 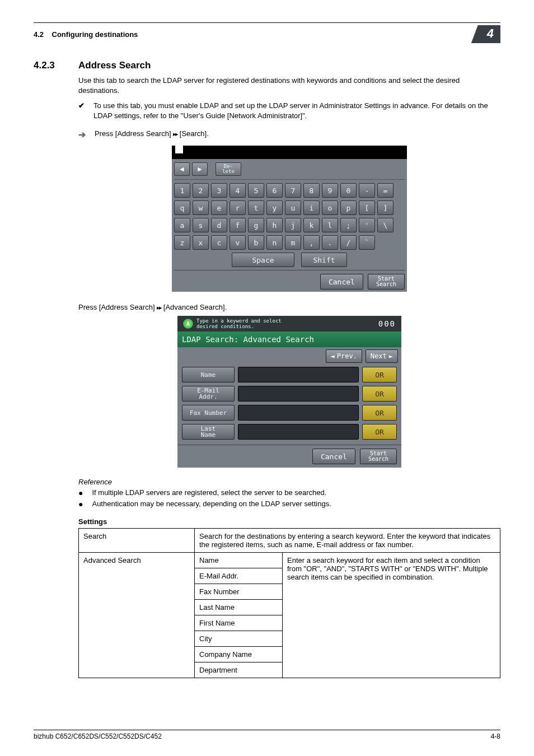 What do you see at coordinates (152, 133) in the screenshot?
I see `step1-text: Press [Address Search] ▸▸ [Search].` at bounding box center [152, 133].